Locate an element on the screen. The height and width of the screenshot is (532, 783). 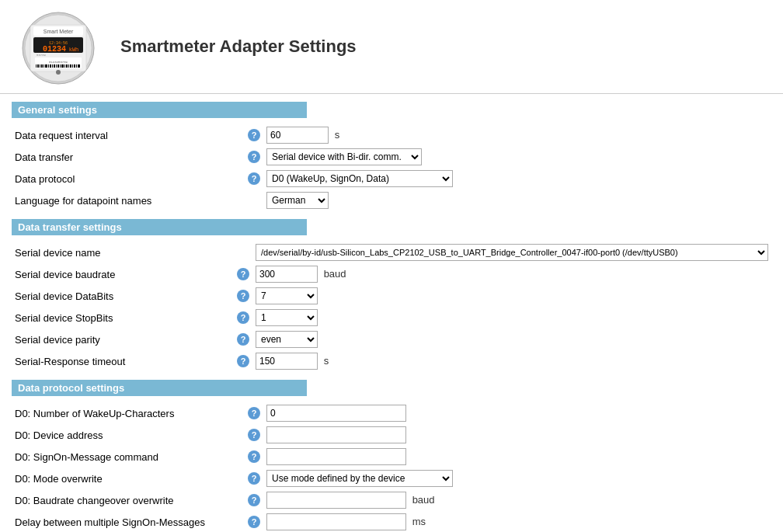
svg-text: Smart Meter is located at coordinates (59, 31).